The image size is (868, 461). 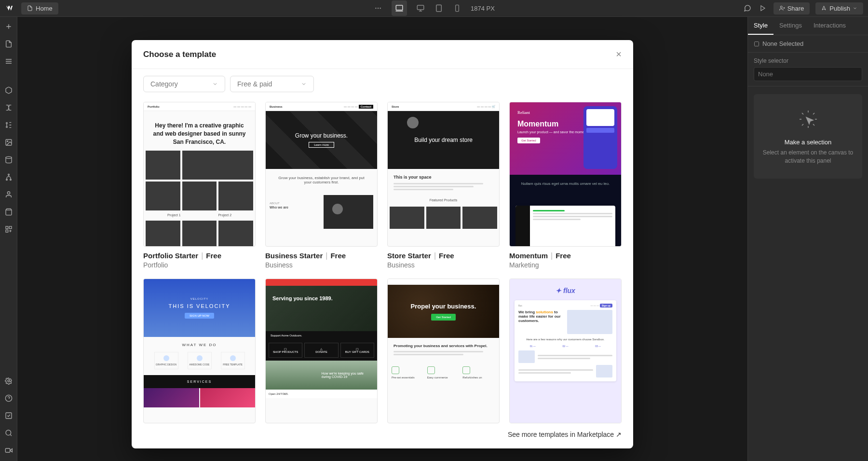 What do you see at coordinates (399, 8) in the screenshot?
I see `desktop-large-icon` at bounding box center [399, 8].